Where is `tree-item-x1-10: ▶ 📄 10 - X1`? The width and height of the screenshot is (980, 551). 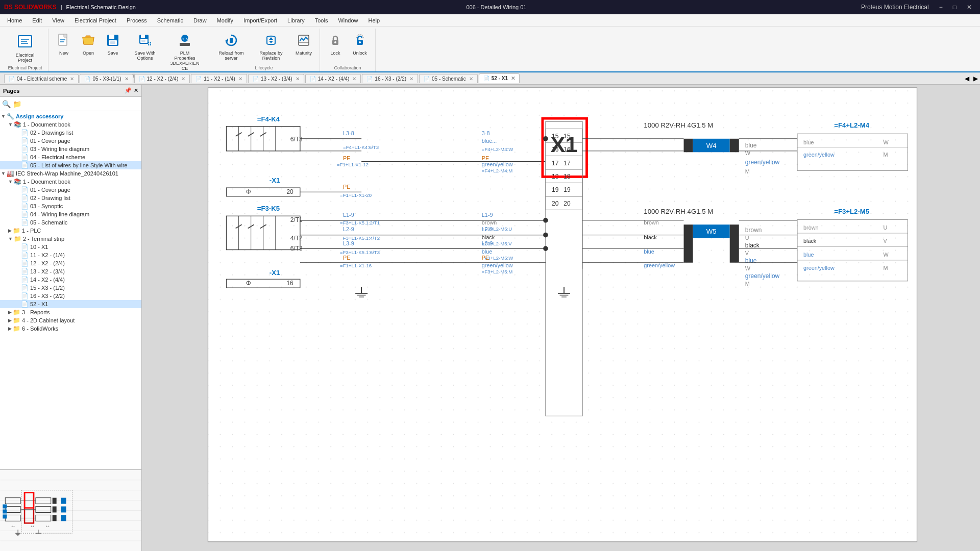 tree-item-x1-10: ▶ 📄 10 - X1 is located at coordinates (70, 247).